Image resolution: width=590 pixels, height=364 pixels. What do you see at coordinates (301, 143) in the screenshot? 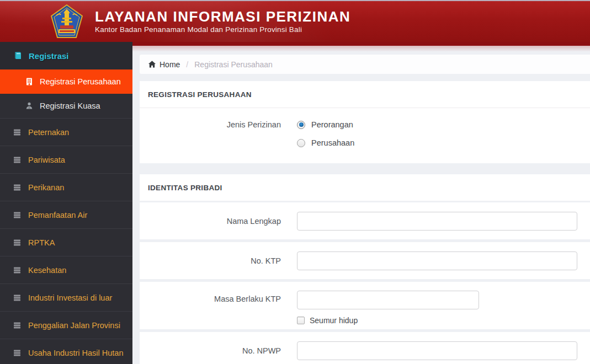
I see `radio-perusahaan` at bounding box center [301, 143].